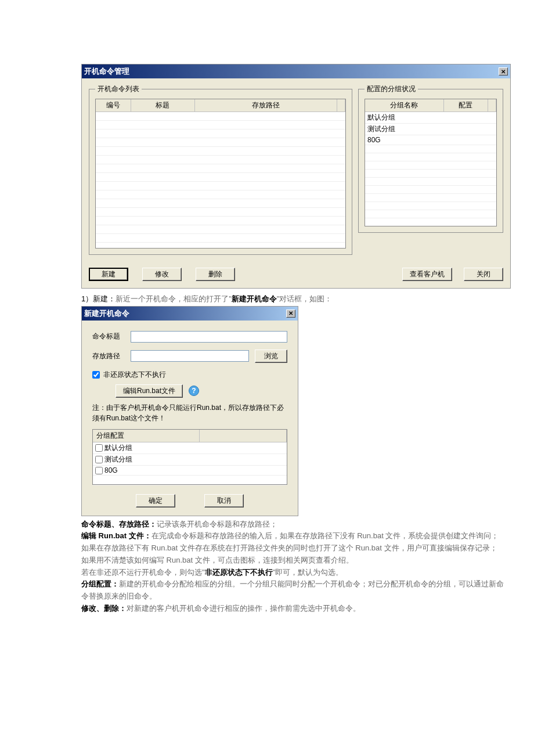 This screenshot has width=534, height=756. What do you see at coordinates (109, 337) in the screenshot?
I see `cmd-title-label: 命令标题` at bounding box center [109, 337].